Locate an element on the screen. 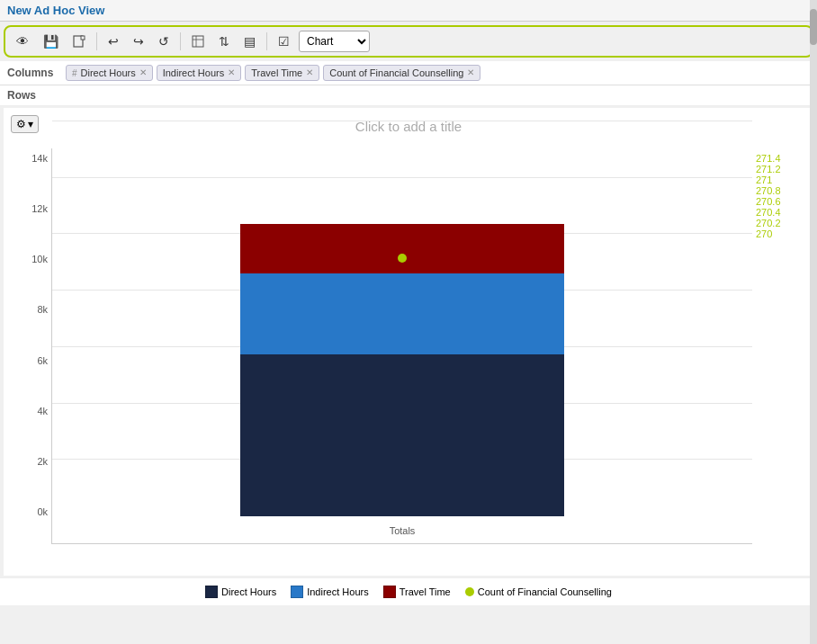 Image resolution: width=817 pixels, height=644 pixels. column-tag-count-financial: Count of Financial Counselling ✕ is located at coordinates (401, 73).